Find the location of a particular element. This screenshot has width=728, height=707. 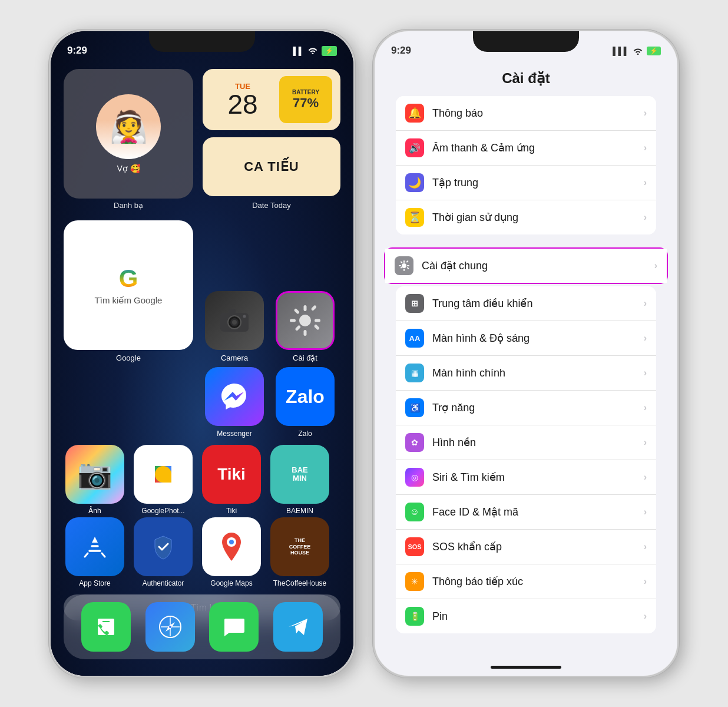

battery-label: BATTERY is located at coordinates (306, 92).